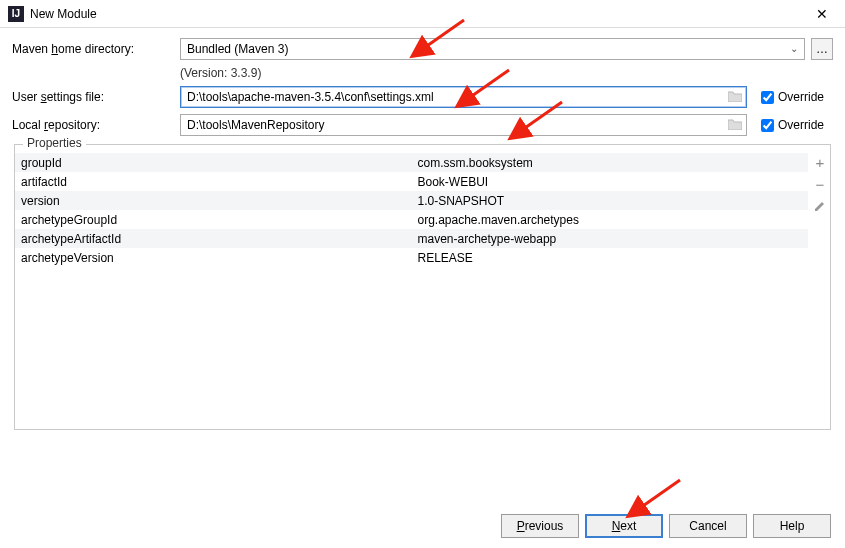 This screenshot has width=845, height=548. I want to click on settings-file-input: D:\tools\apache-maven-3.5.4\conf\setting…, so click(464, 97).